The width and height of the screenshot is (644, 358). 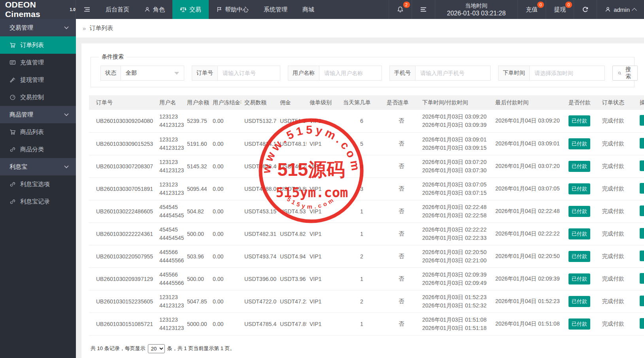 I want to click on sidebar-group-trade-management: 交易管理, so click(x=38, y=28).